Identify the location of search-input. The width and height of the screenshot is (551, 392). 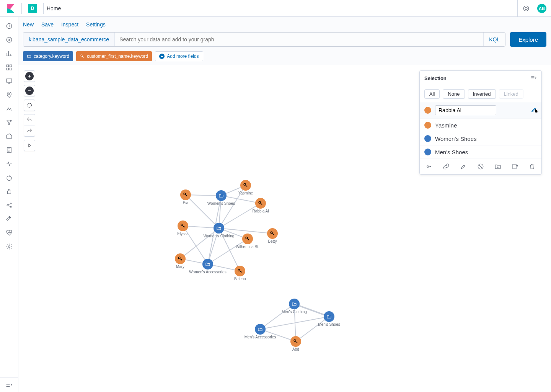
(299, 39).